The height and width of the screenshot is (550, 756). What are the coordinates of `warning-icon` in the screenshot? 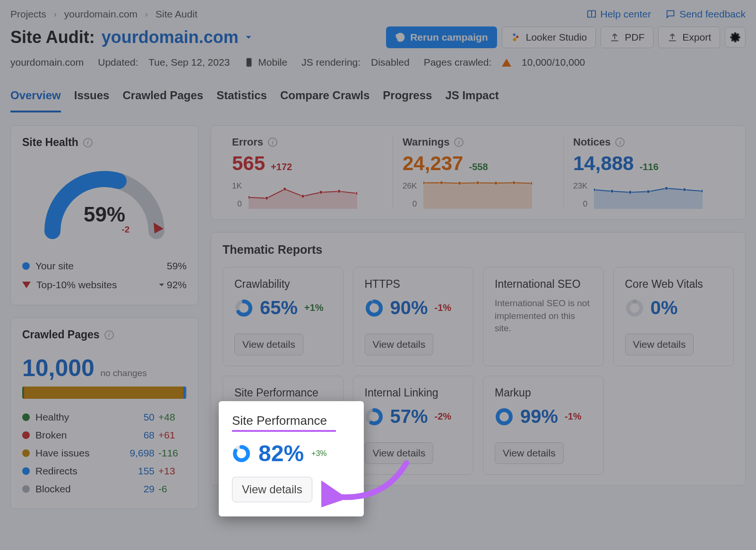 It's located at (507, 62).